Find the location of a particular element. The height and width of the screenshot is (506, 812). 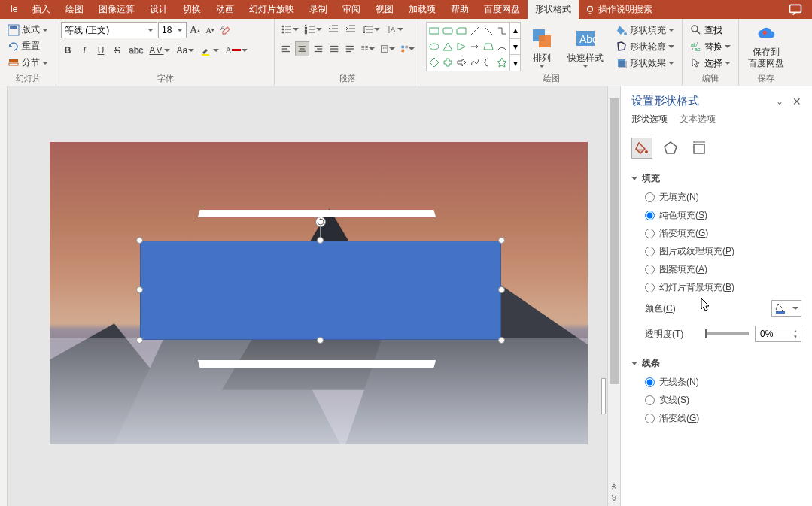

increase-indent-button is located at coordinates (351, 29).